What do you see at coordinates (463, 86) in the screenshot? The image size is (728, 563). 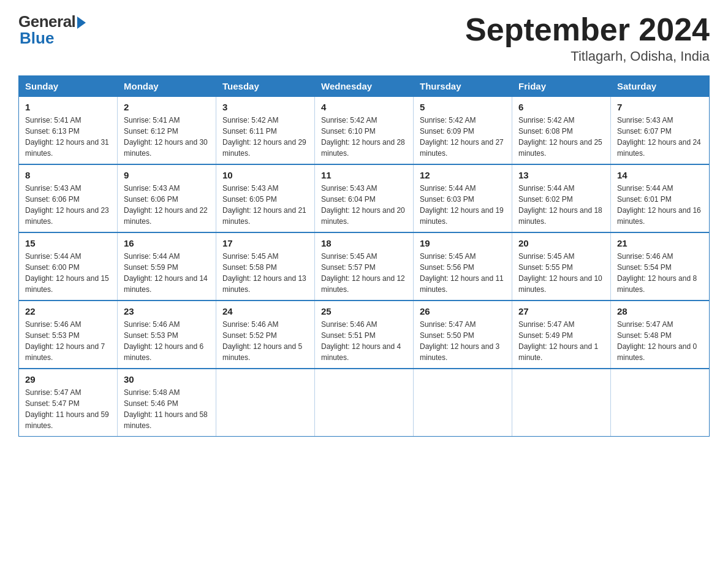 I see `col-header-thursday: Thursday` at bounding box center [463, 86].